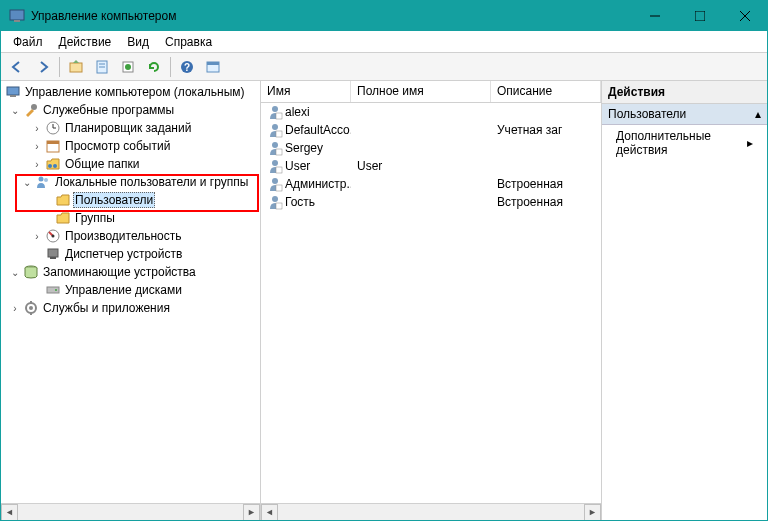  Describe the element at coordinates (700, 16) in the screenshot. I see `maximize-button` at that location.